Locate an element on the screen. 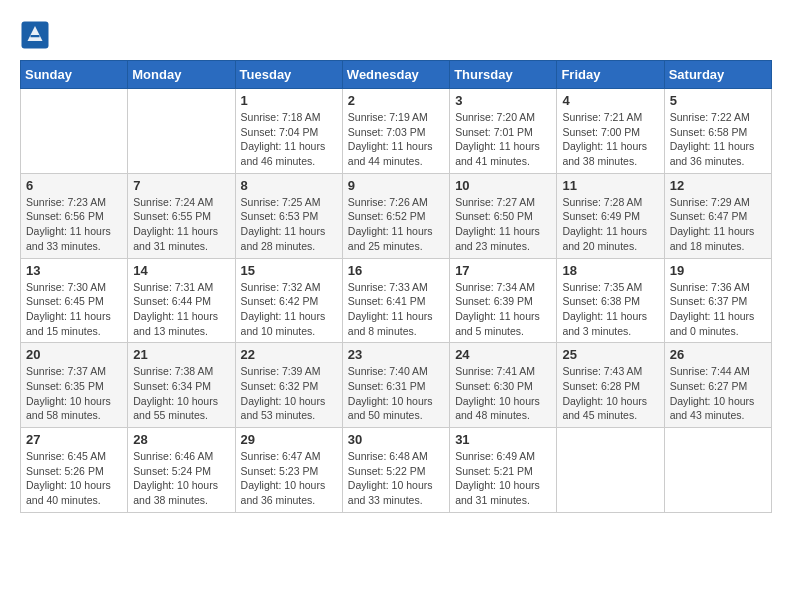  day-number: 3 is located at coordinates (503, 100).